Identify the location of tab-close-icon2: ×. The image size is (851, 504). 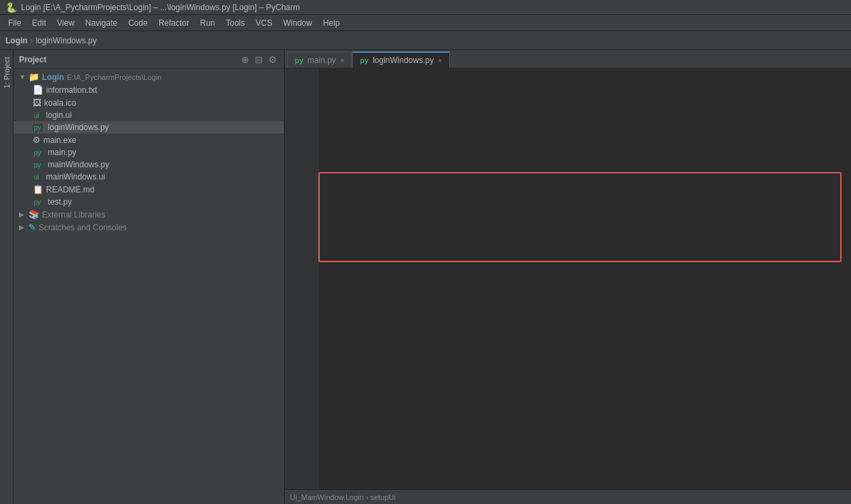
(440, 60).